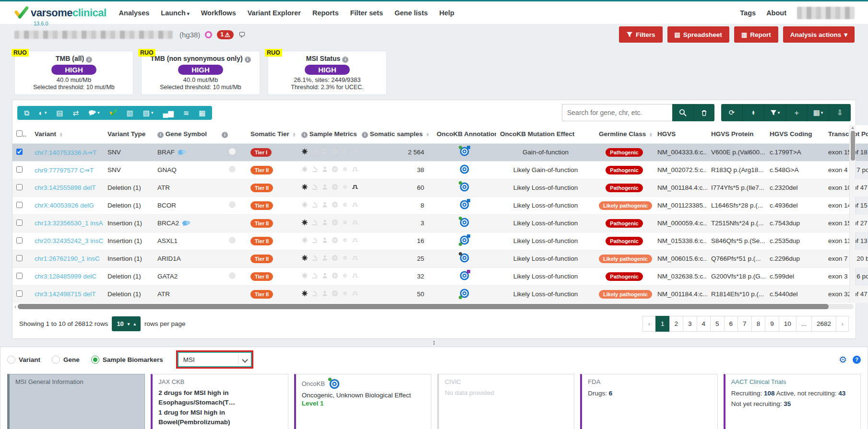 The height and width of the screenshot is (429, 868). I want to click on page-button-1: 1, so click(662, 324).